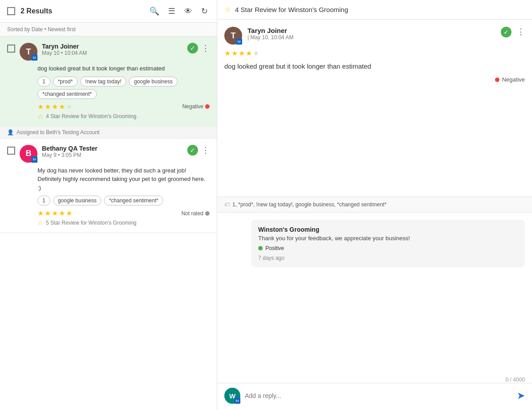 This screenshot has width=532, height=410. I want to click on right-star-4: ★, so click(249, 53).